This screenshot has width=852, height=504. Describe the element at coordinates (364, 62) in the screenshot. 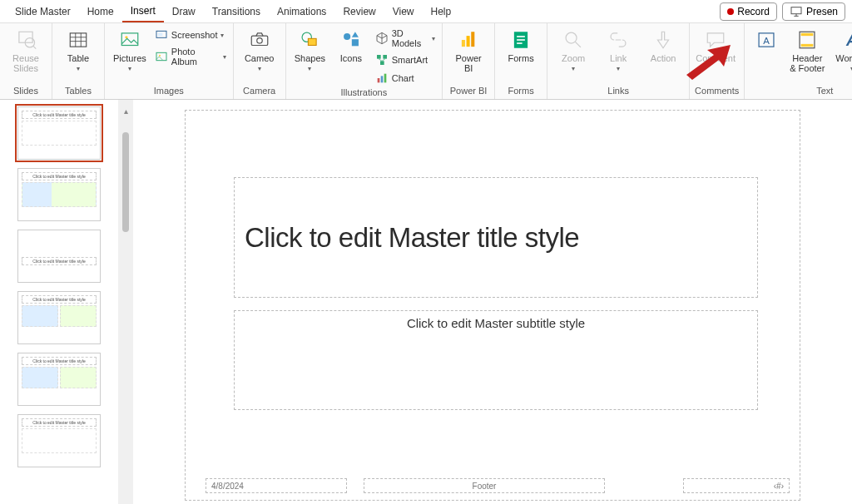

I see `group-illustrations: Shapes ▾ Icons 3D Models ▾ SmartArt` at that location.